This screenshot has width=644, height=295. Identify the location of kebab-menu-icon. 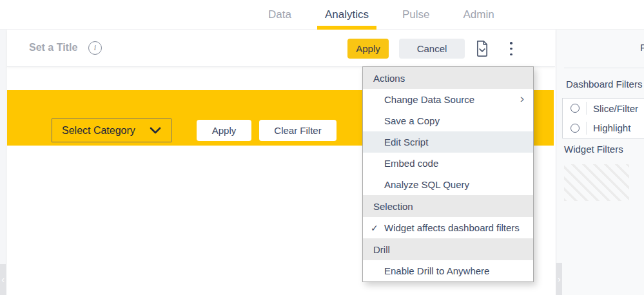
(511, 49).